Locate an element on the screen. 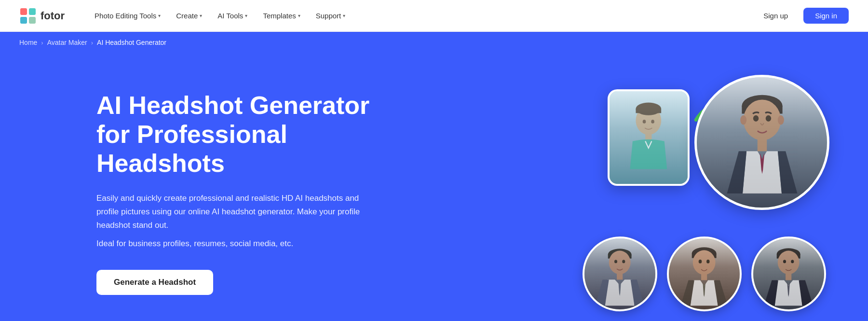  breadcrumb-home: Home is located at coordinates (28, 42).